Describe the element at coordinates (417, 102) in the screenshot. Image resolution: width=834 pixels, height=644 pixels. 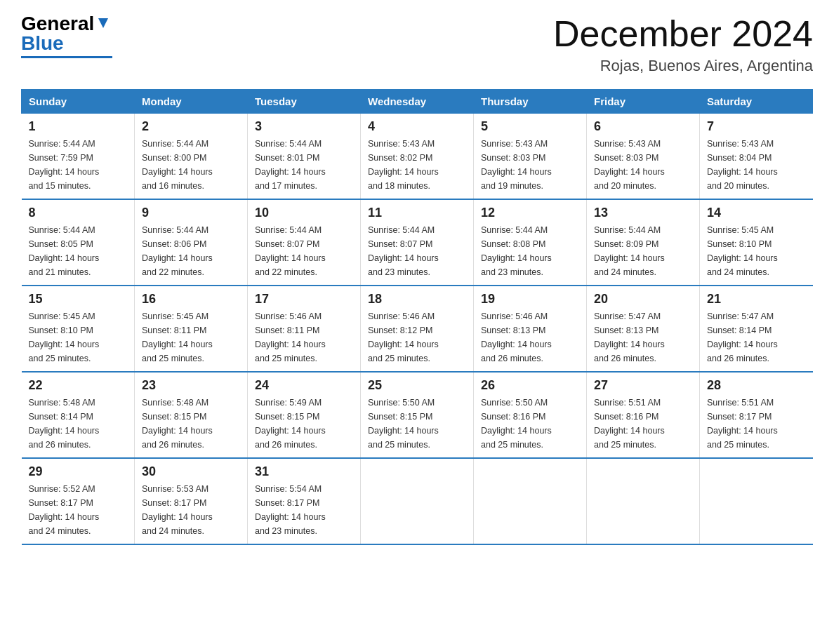
I see `calendar-header-row: Sunday Monday Tuesday Wednesday Thursday…` at that location.